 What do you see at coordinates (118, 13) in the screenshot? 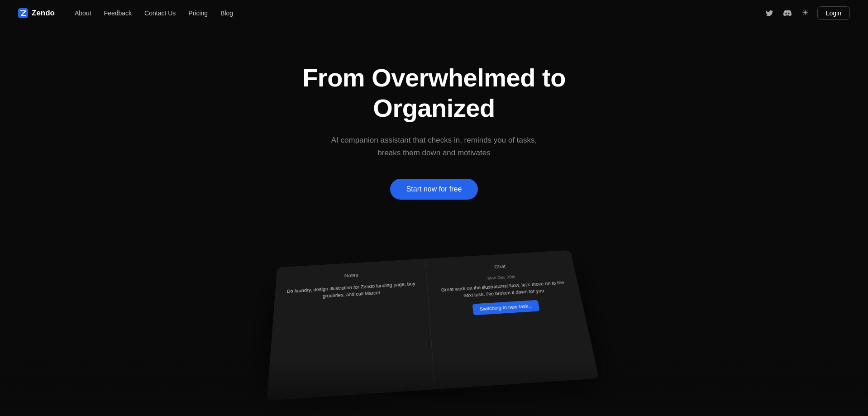
I see `nav-link-feedback: Feedback` at bounding box center [118, 13].